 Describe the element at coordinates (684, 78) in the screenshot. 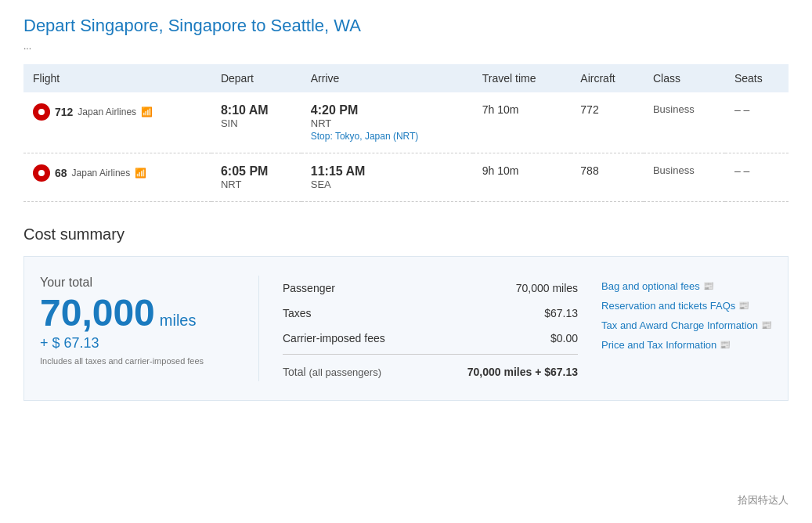

I see `col-class: Class` at that location.